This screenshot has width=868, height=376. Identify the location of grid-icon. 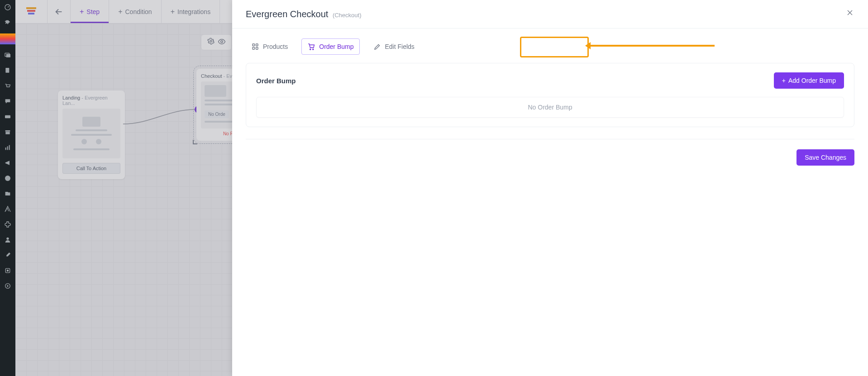
(255, 47).